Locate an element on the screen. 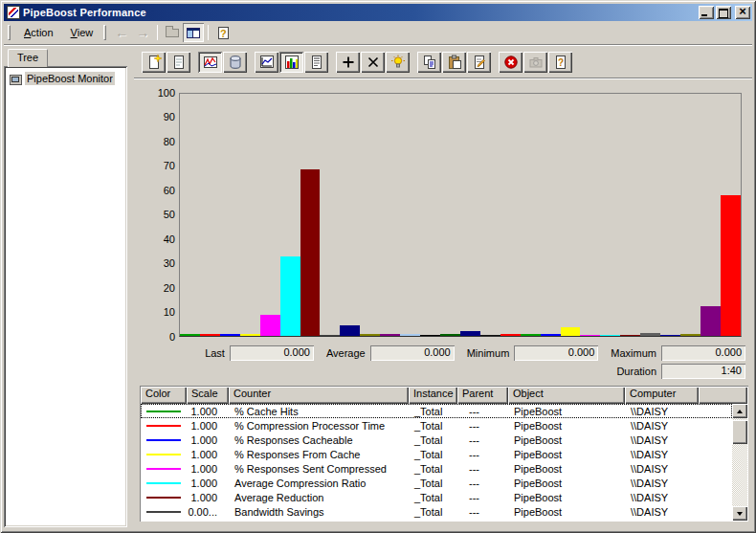 This screenshot has height=533, width=756. legend-header: ColorScaleCounterInstanceParentObjectCom… is located at coordinates (444, 395).